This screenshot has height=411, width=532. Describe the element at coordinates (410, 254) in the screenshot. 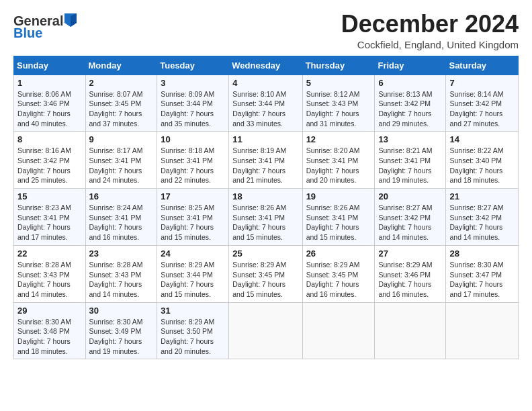

I see `day-number: 27` at that location.